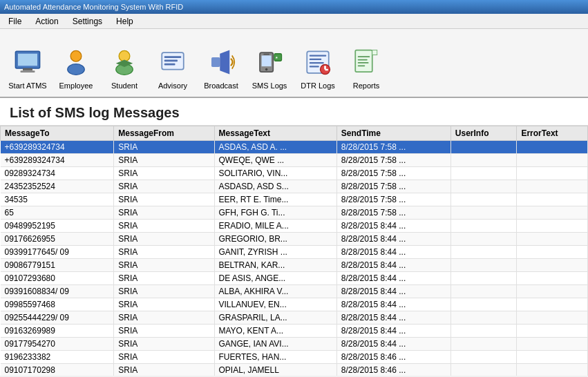 The height and width of the screenshot is (377, 588). Describe the element at coordinates (294, 253) in the screenshot. I see `table-row: 09399177645/ 09SRIAGANIT, ZYRISH ...8/28…` at that location.